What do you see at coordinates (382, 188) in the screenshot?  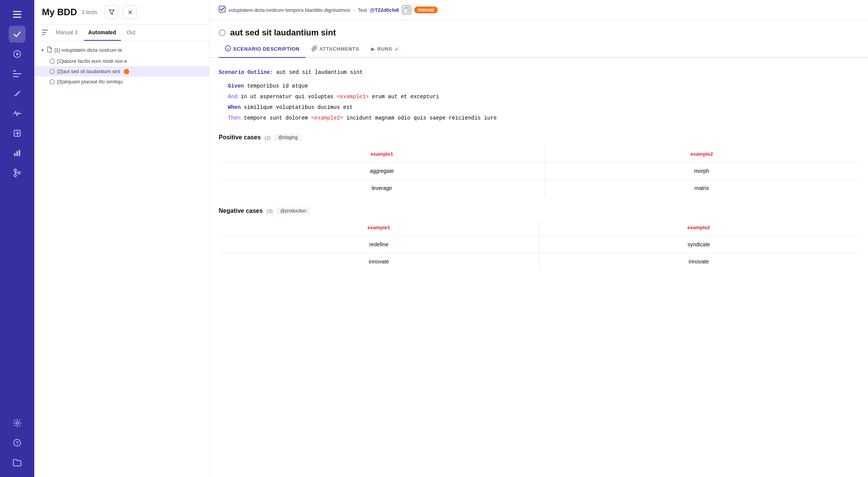 I see `positive-r2-c1: leverage` at bounding box center [382, 188].